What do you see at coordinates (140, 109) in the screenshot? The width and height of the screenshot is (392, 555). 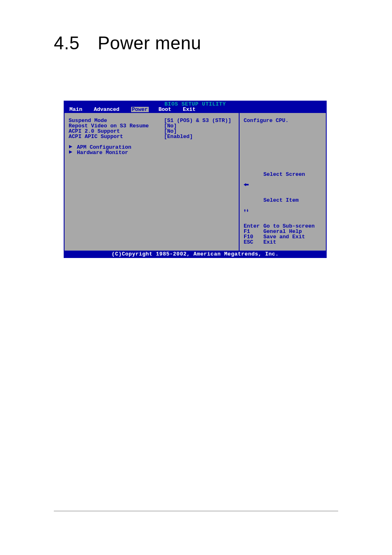 I see `tab-power: Power` at bounding box center [140, 109].